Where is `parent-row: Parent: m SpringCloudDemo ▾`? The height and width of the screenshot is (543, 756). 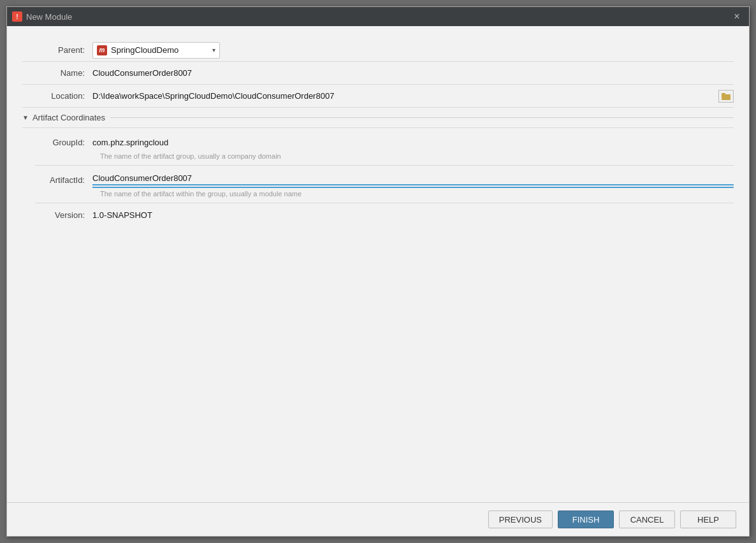 parent-row: Parent: m SpringCloudDemo ▾ is located at coordinates (378, 50).